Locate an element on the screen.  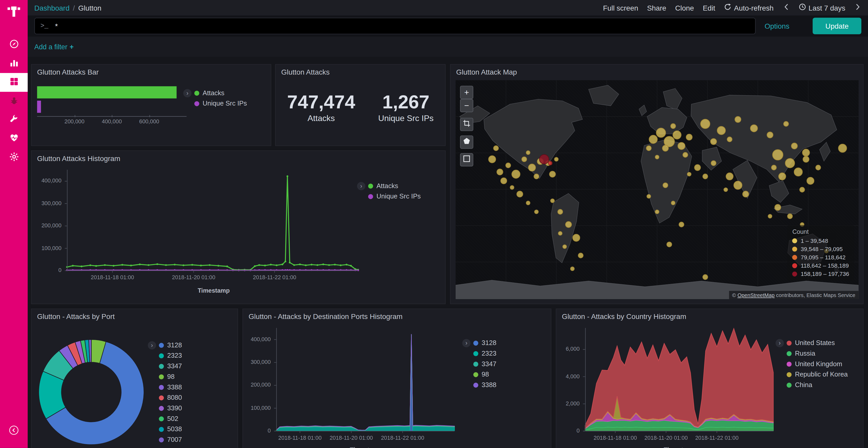
sidebar-item-discover is located at coordinates (14, 45).